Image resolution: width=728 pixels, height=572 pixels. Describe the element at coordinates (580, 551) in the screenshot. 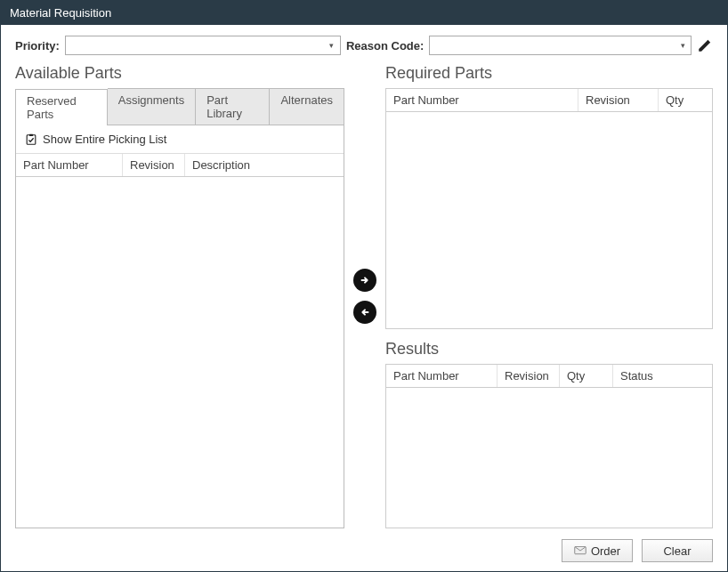

I see `mail-icon` at that location.